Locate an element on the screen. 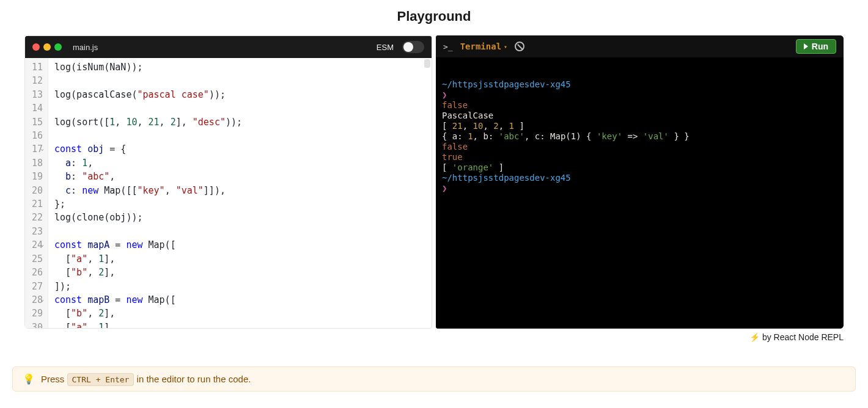 Image resolution: width=868 pixels, height=408 pixels. scrollbar-icon is located at coordinates (427, 64).